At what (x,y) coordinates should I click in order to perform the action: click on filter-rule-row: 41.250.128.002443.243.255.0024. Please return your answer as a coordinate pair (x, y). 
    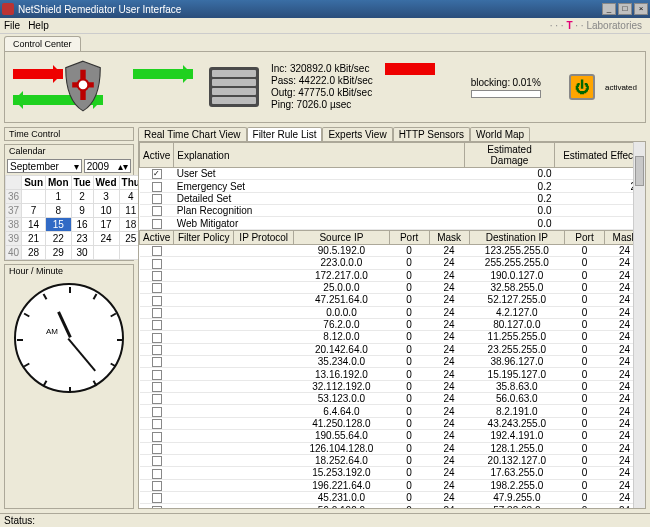
    Looking at the image, I should click on (392, 423).